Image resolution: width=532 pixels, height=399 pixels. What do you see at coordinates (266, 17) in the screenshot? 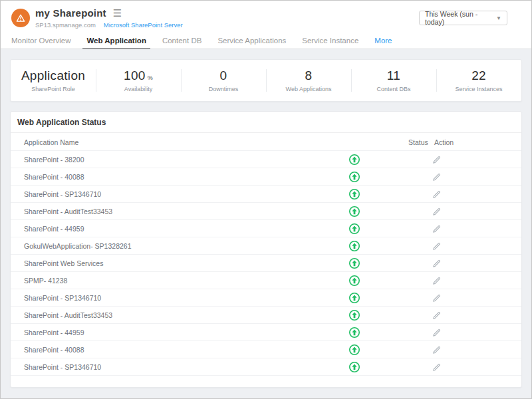
I see `monitor-header: my Sharepoint ☰ SP13.spmanage.com Micros…` at bounding box center [266, 17].